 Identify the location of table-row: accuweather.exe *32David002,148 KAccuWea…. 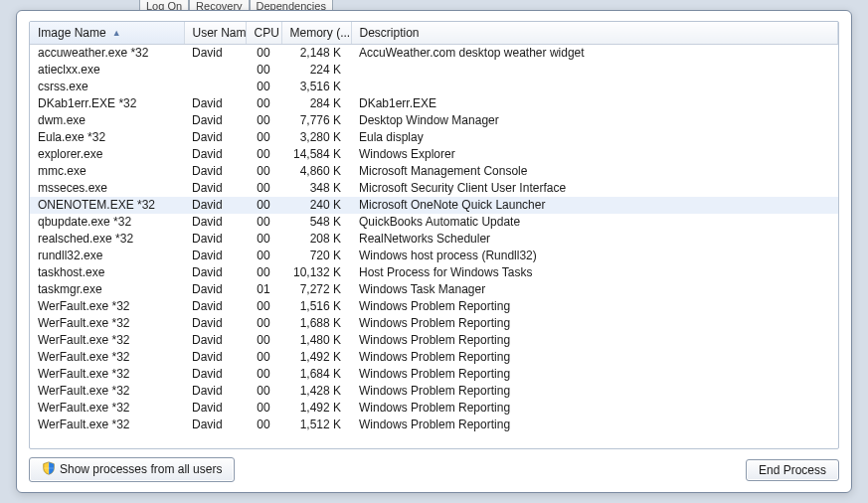
(434, 53).